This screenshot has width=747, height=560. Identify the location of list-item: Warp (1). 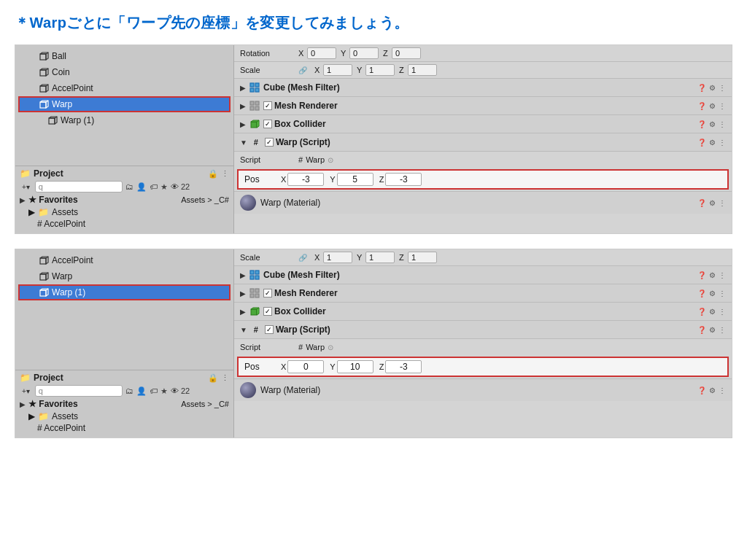
(124, 120).